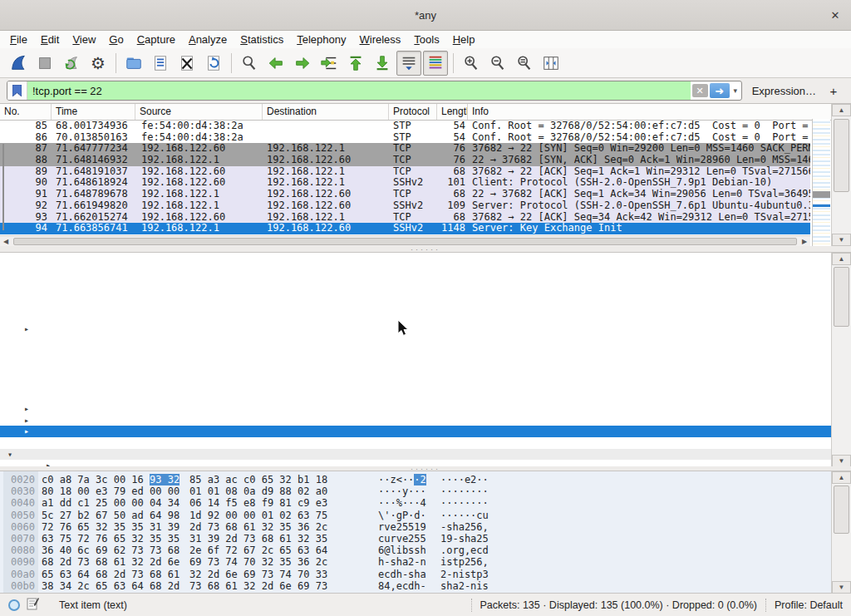 The image size is (851, 616). I want to click on detail-line: TCP payload (1080 bytes), so click(426, 443).